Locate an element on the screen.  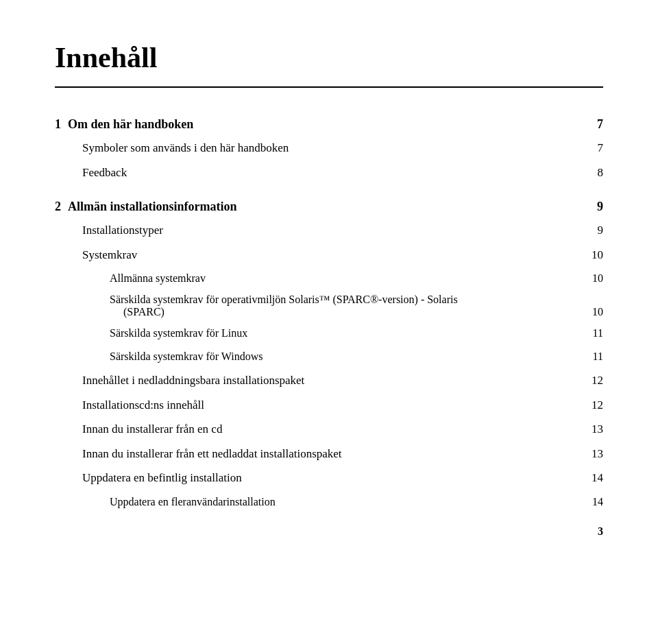
toc-entry-1-1: Symboler som används i den här handboken… is located at coordinates (329, 148).